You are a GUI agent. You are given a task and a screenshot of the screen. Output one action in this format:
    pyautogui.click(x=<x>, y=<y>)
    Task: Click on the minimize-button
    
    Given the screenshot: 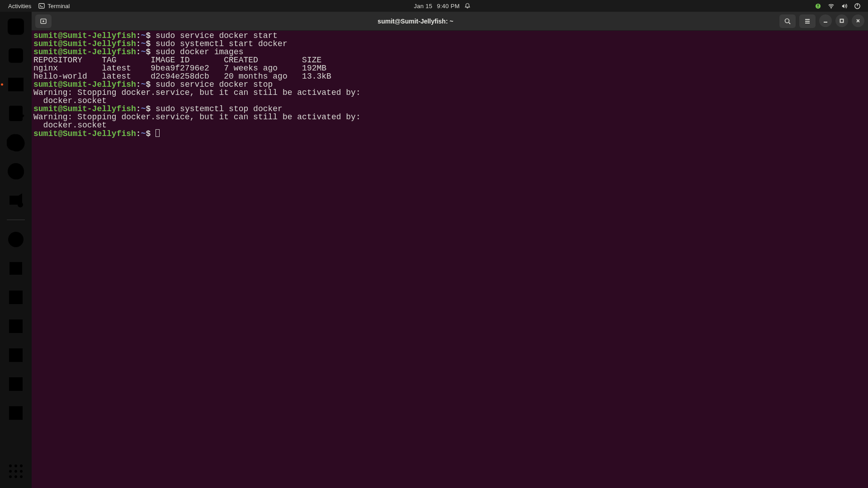 What is the action you would take?
    pyautogui.click(x=826, y=21)
    